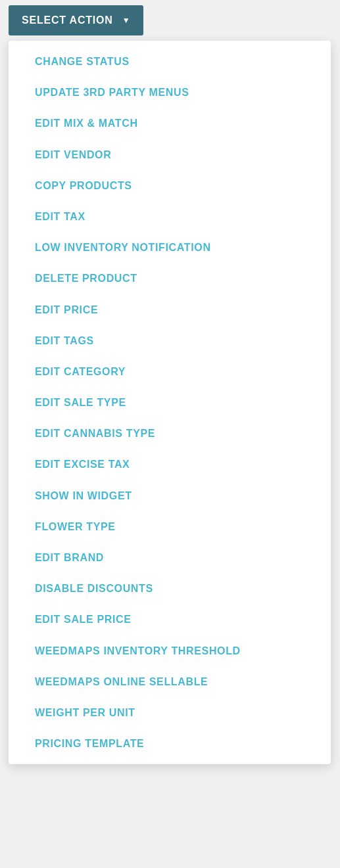 This screenshot has height=868, width=340. I want to click on chevron-down-icon: ▼, so click(126, 20).